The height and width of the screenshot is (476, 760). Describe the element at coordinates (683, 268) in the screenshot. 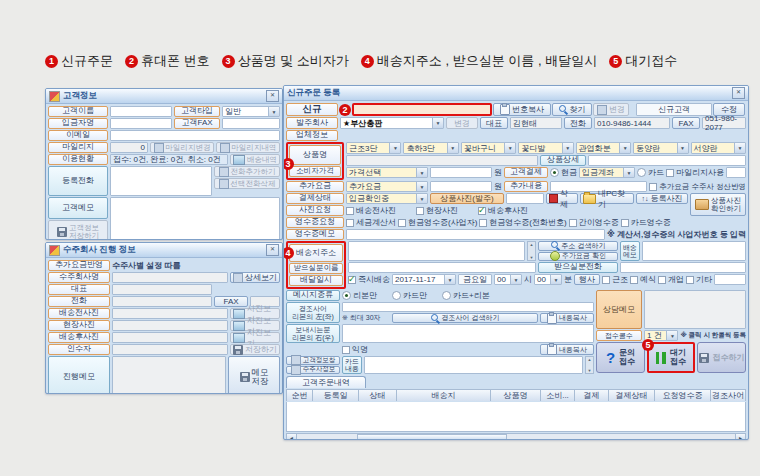

I see `receiver-tel-input` at that location.